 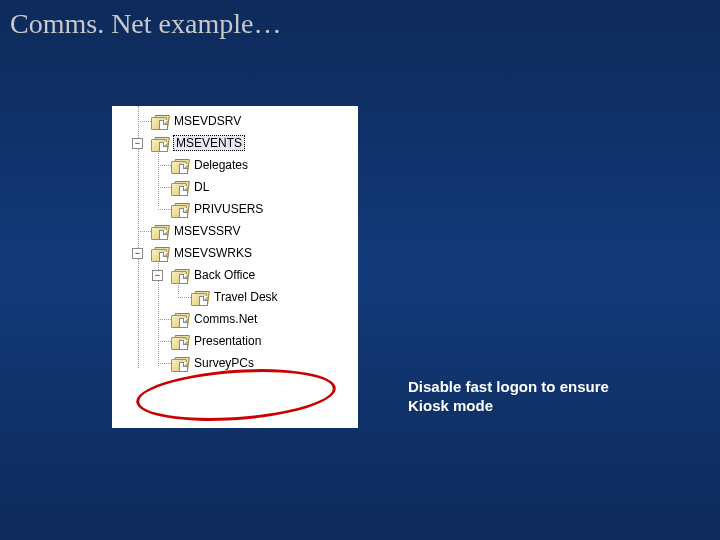 I want to click on tree-node-msevents: − MSEVENTS, so click(x=235, y=143).